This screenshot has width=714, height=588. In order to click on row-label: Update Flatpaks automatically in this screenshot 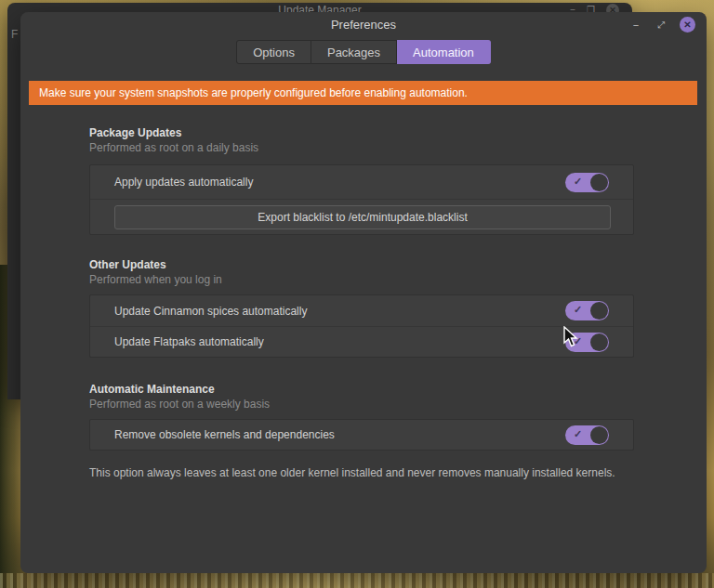, I will do `click(340, 342)`.